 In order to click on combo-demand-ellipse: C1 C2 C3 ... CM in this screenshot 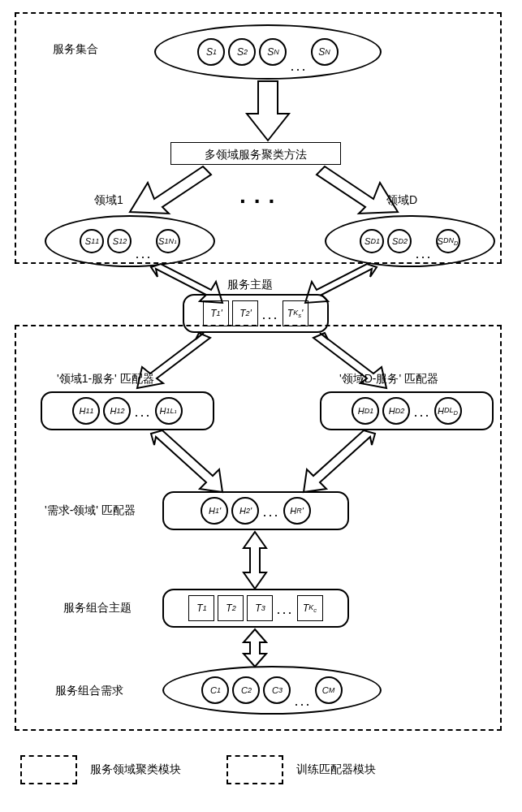, I will do `click(272, 690)`.